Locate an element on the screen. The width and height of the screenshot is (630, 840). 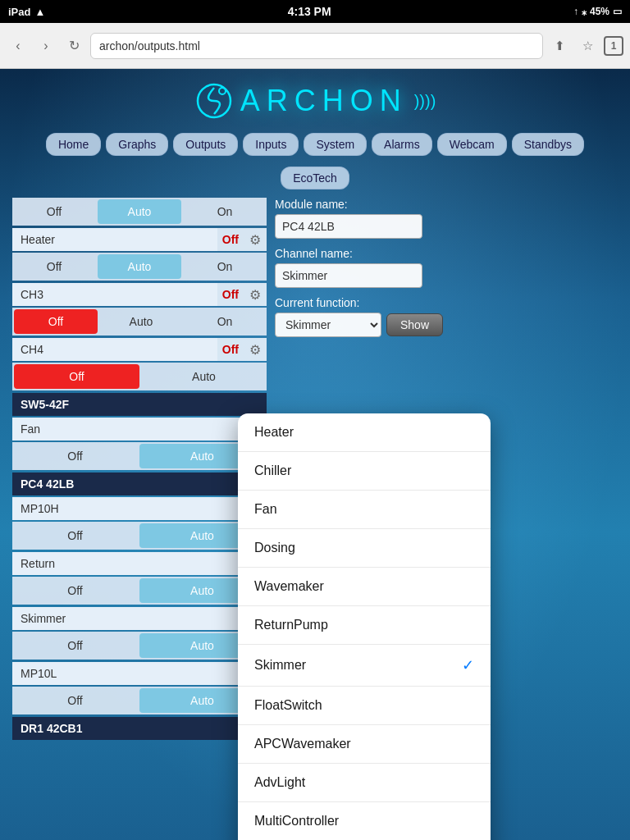
show-button: Show is located at coordinates (415, 325).